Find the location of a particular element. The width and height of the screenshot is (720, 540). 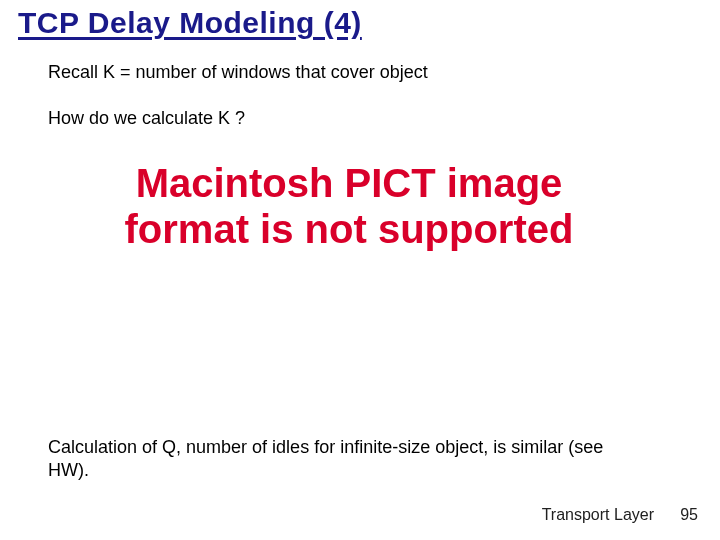

slide-title: TCP Delay Modeling (4) is located at coordinates (190, 23).